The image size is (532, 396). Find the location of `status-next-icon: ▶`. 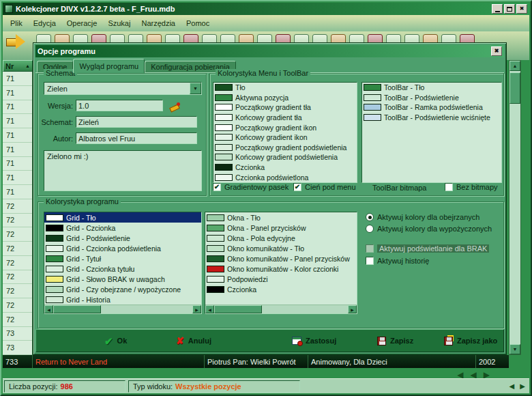

status-next-icon: ▶ is located at coordinates (522, 386).